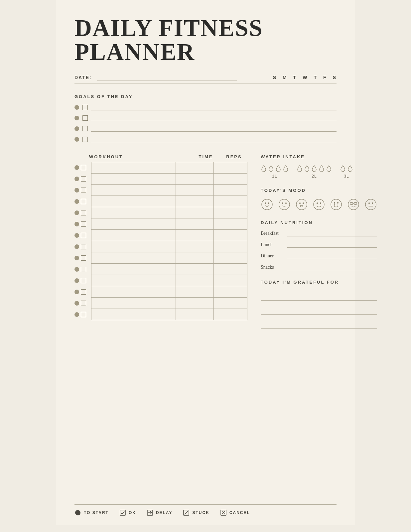 The height and width of the screenshot is (532, 411). I want to click on water-title: WATER INTAKE, so click(319, 157).